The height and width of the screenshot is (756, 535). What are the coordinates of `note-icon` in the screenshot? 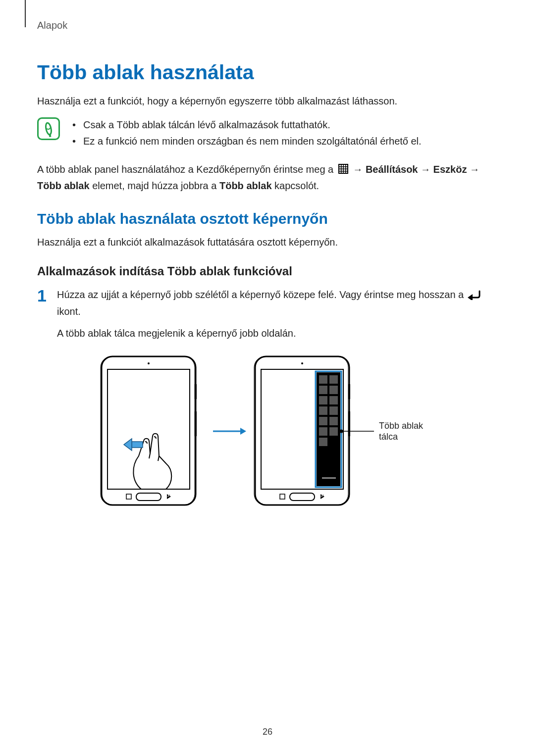 It's located at (49, 130).